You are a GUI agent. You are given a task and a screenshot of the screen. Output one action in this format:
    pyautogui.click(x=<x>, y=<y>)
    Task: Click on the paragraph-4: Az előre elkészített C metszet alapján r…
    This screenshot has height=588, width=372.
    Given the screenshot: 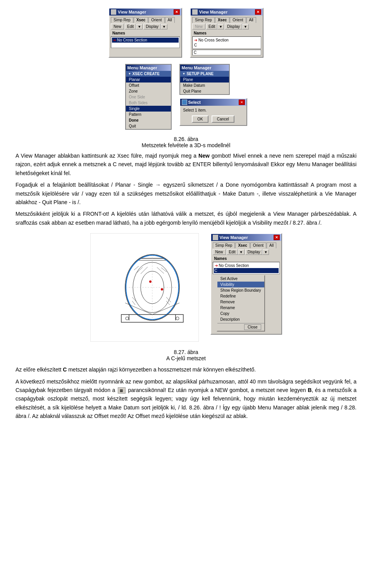 What is the action you would take?
    pyautogui.click(x=186, y=370)
    